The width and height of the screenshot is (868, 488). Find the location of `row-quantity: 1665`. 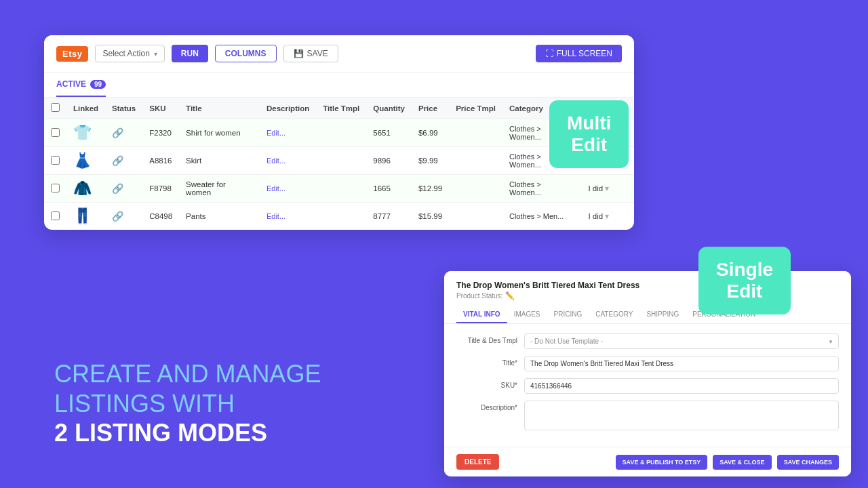

row-quantity: 1665 is located at coordinates (389, 188).